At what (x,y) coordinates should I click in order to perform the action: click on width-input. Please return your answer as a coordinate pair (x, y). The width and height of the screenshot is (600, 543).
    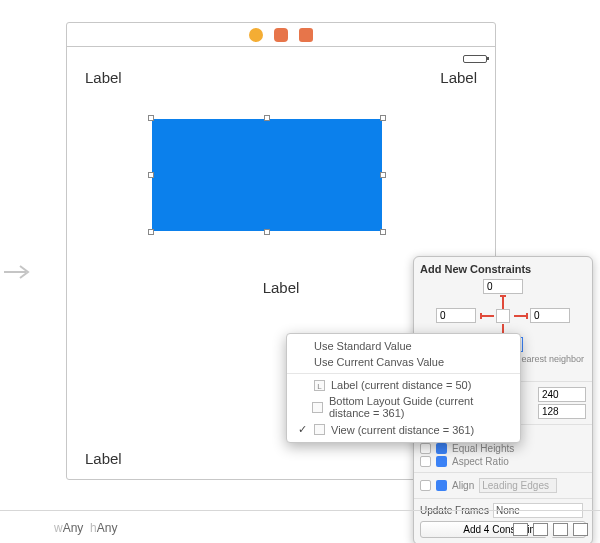
    Looking at the image, I should click on (562, 394).